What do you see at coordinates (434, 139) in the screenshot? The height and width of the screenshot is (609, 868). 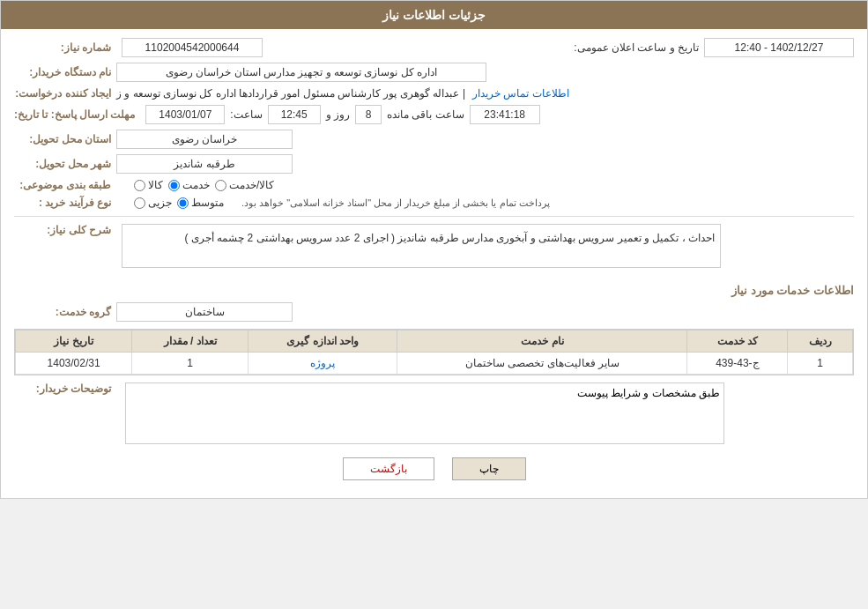 I see `row-province: خراسان رضوی استان محل تحویل:` at bounding box center [434, 139].